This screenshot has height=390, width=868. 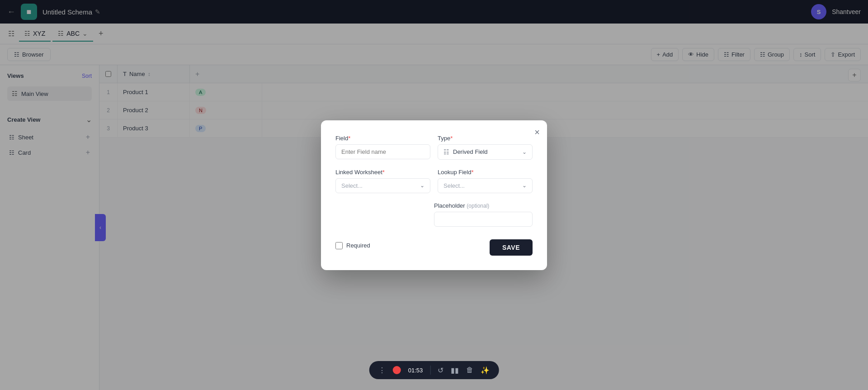 What do you see at coordinates (358, 245) in the screenshot?
I see `required-checkbox-label: Required` at bounding box center [358, 245].